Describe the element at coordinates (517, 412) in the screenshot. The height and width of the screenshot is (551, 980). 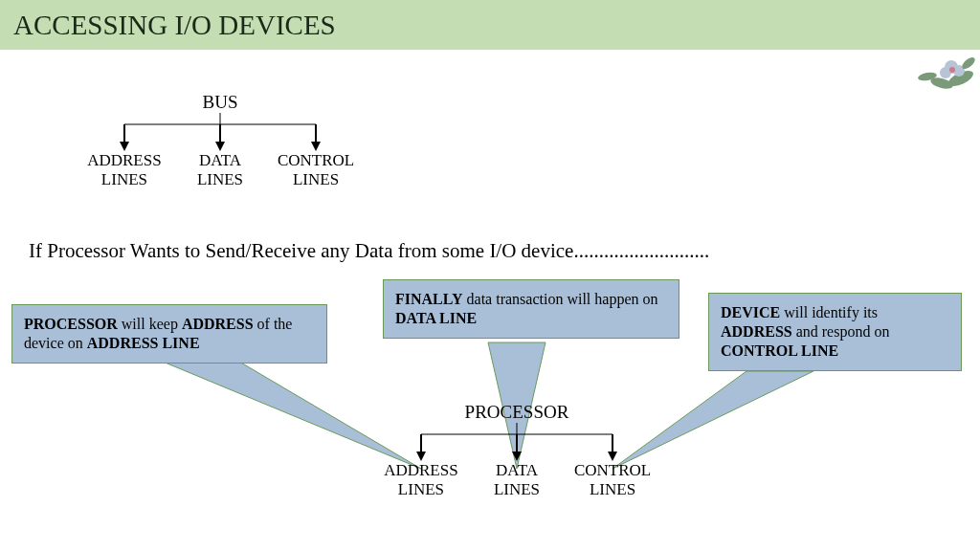
I see `processor-root-label: PROCESSOR` at that location.